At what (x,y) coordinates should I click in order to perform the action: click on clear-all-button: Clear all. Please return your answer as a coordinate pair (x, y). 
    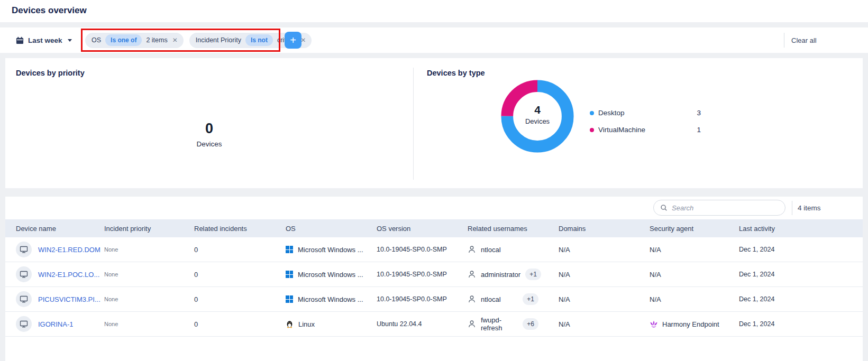
    Looking at the image, I should click on (804, 40).